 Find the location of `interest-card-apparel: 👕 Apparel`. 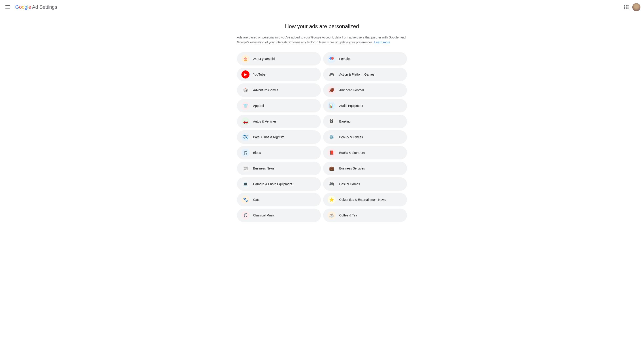

interest-card-apparel: 👕 Apparel is located at coordinates (279, 106).